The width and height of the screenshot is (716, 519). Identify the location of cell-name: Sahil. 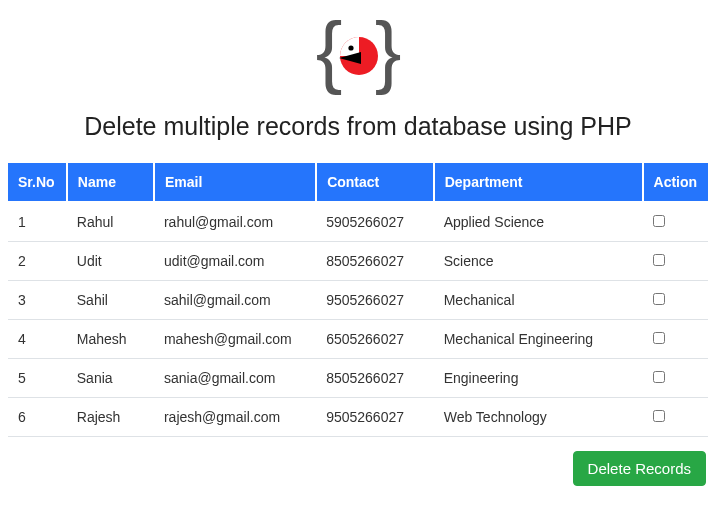
(110, 300).